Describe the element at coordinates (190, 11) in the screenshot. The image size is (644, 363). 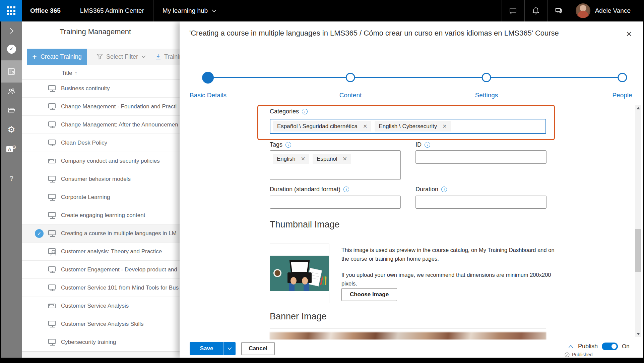
I see `my-learning-hub-menu: My learning hub` at that location.